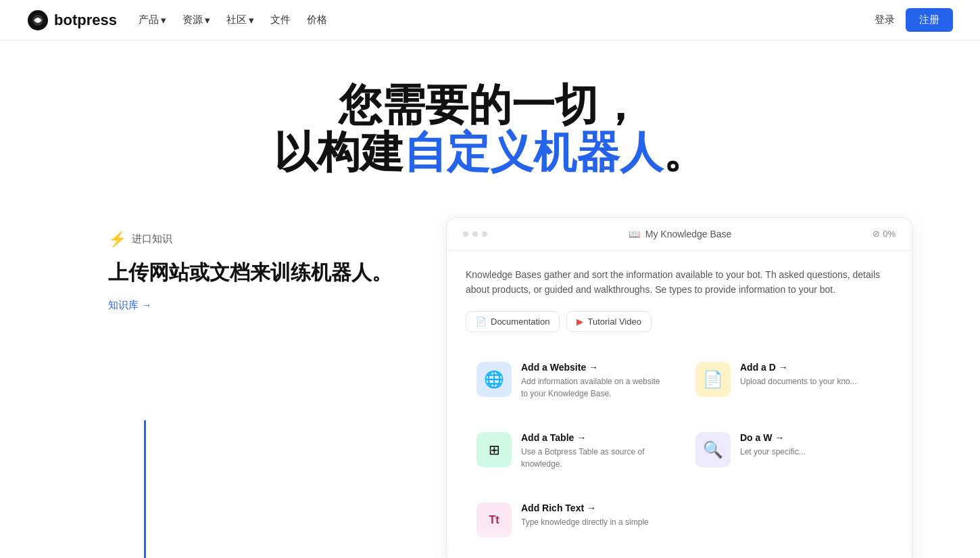 This screenshot has height=558, width=980. What do you see at coordinates (592, 458) in the screenshot?
I see `table-item-desc: Use a Botpress Table as source of knowle…` at bounding box center [592, 458].